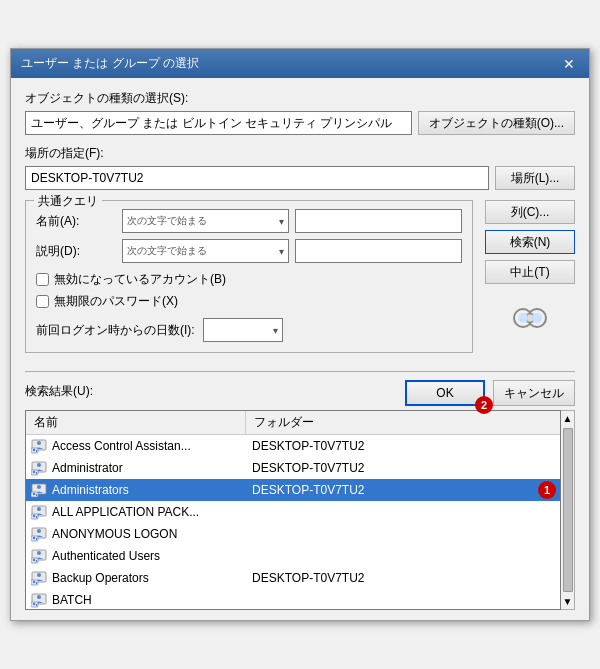 The width and height of the screenshot is (600, 669). Describe the element at coordinates (293, 468) in the screenshot. I see `table-row: AdministratorDESKTOP-T0V7TU2` at that location.